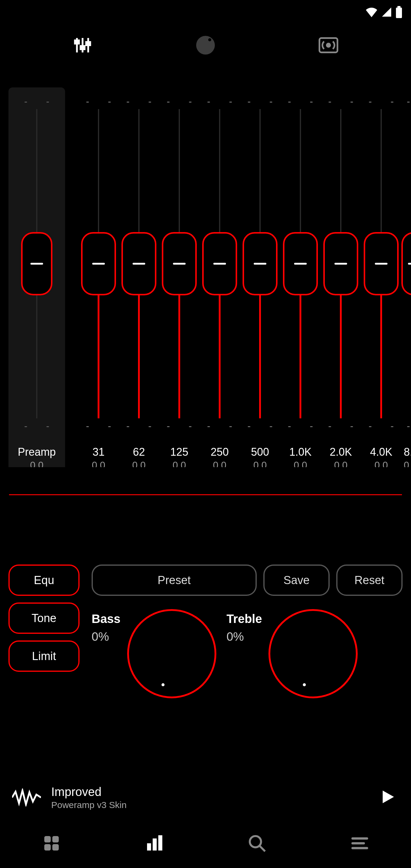  Describe the element at coordinates (260, 277) in the screenshot. I see `eq-band-500: -- -- 500 0.0` at that location.